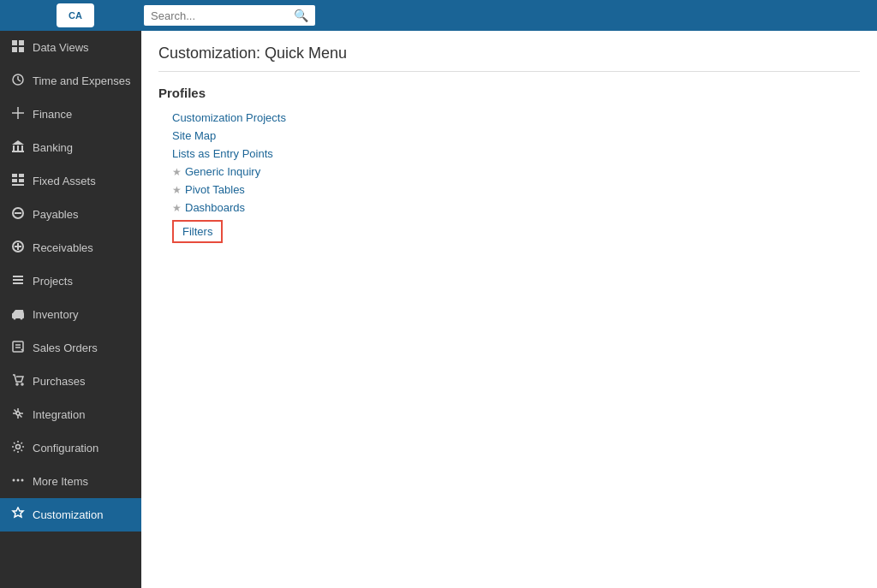  Describe the element at coordinates (60, 481) in the screenshot. I see `sidebar-label-more-items: More Items` at that location.